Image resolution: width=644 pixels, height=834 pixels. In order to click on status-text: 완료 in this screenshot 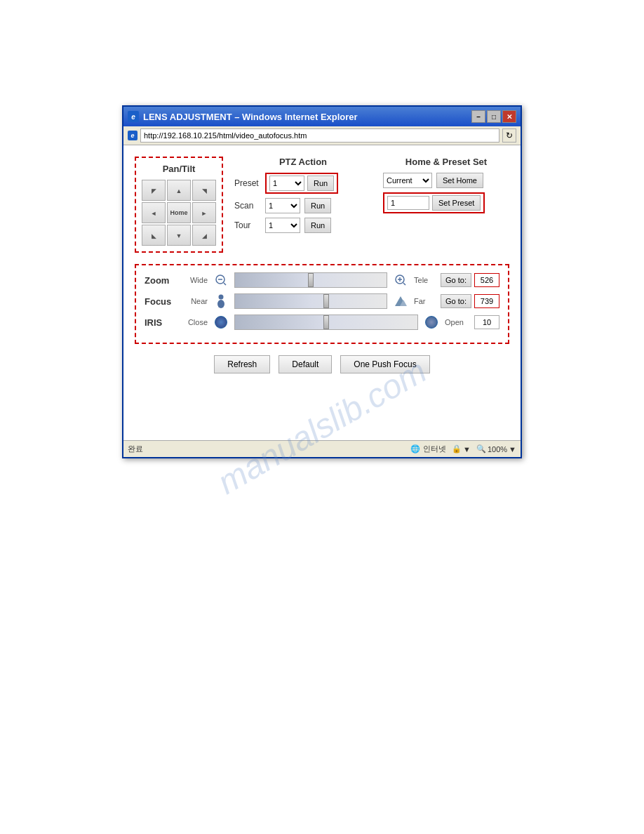, I will do `click(135, 449)`.